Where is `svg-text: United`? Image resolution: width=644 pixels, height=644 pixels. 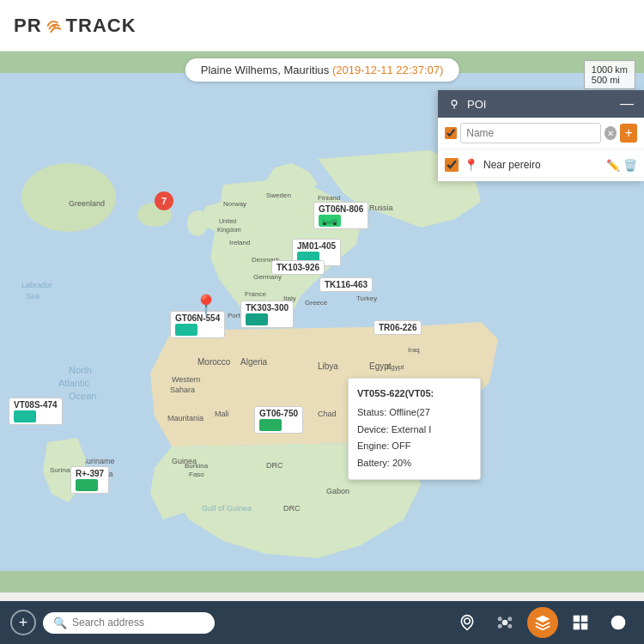 svg-text: United is located at coordinates (228, 222).